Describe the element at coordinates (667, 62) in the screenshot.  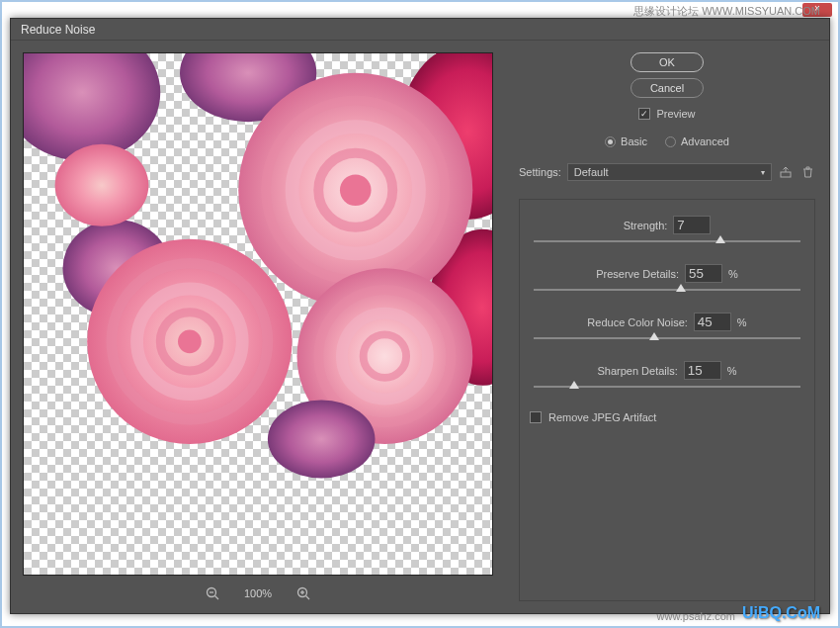
I see `ok-button: OK` at that location.